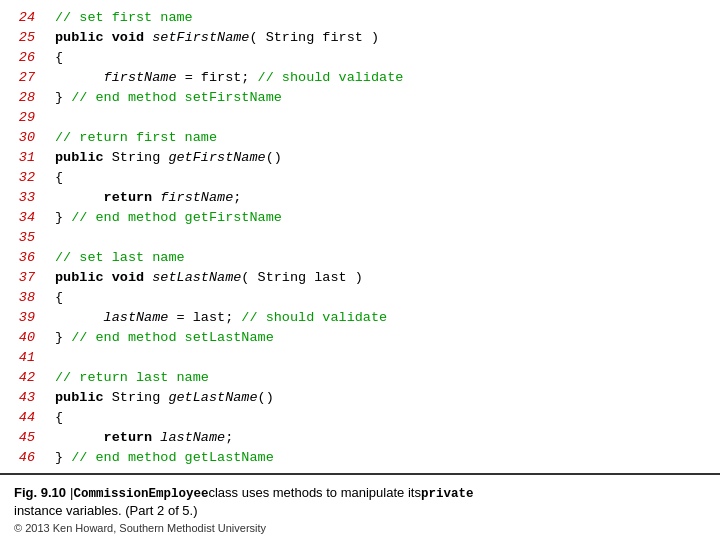  Describe the element at coordinates (360, 528) in the screenshot. I see `copyright-text: © 2013 Ken Howard, Southern Methodist Un…` at that location.